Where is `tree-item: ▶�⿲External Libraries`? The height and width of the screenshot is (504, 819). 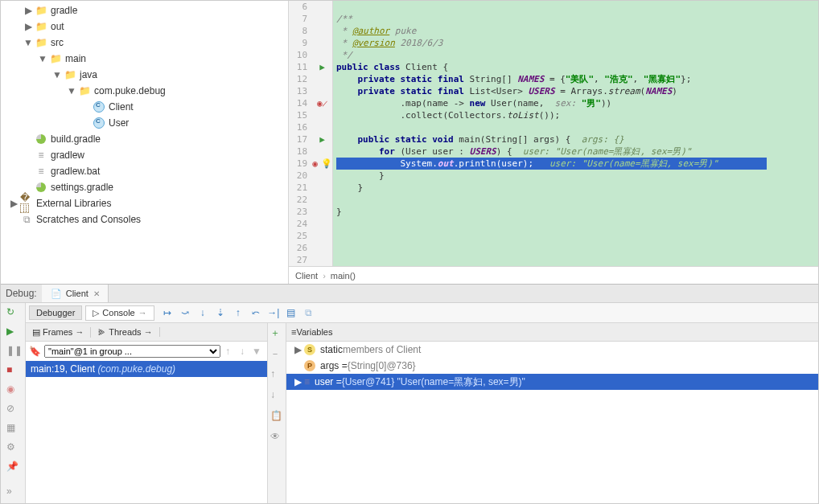 tree-item: ▶�⿲External Libraries is located at coordinates (145, 203).